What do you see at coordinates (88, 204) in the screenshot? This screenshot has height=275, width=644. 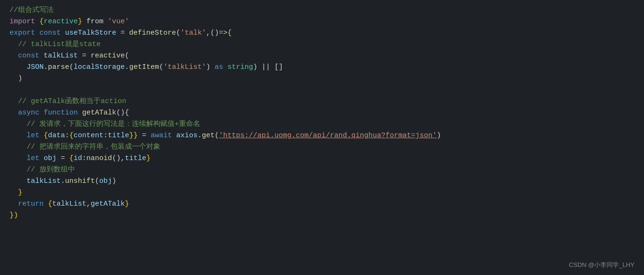 I see `comma2: ,` at bounding box center [88, 204].